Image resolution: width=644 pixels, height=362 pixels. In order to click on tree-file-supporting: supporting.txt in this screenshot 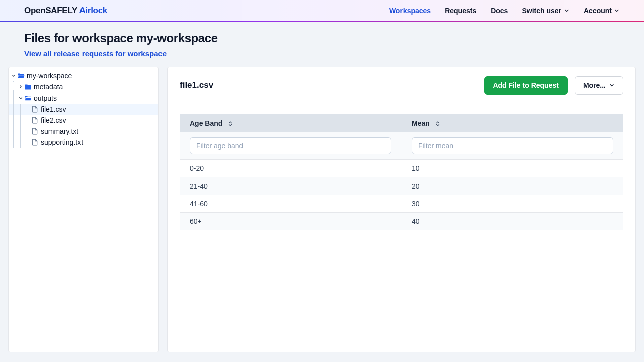, I will do `click(84, 142)`.